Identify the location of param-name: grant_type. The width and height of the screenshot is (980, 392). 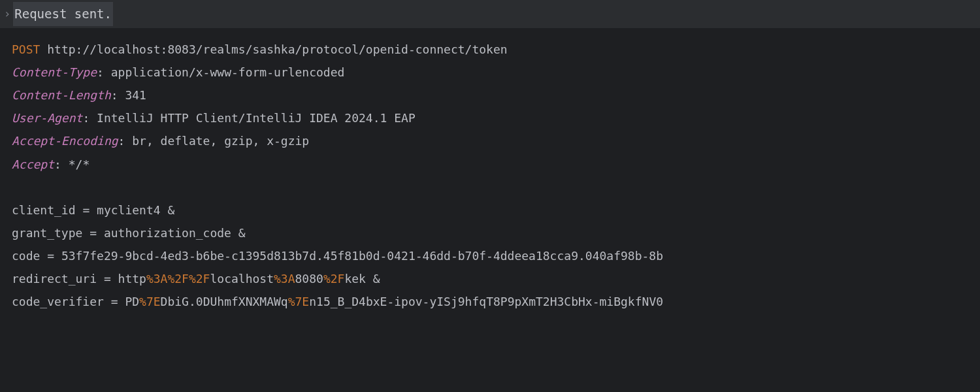
(47, 233).